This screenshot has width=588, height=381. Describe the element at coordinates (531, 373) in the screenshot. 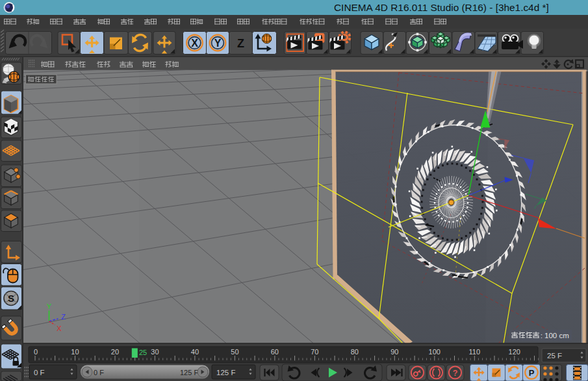

I see `svg-text: P` at that location.